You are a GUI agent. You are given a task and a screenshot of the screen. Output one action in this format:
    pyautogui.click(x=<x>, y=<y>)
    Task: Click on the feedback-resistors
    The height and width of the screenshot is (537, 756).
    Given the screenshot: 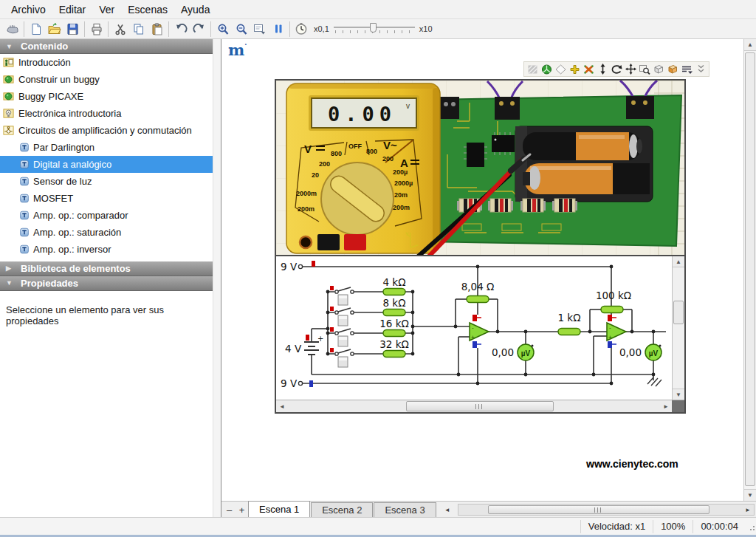 What is the action you would take?
    pyautogui.click(x=545, y=316)
    